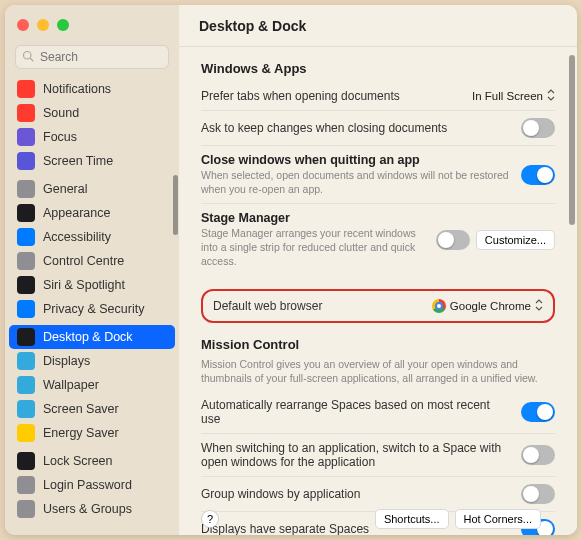 The width and height of the screenshot is (582, 540). Describe the element at coordinates (378, 344) in the screenshot. I see `mission-control-heading: Mission Control` at that location.